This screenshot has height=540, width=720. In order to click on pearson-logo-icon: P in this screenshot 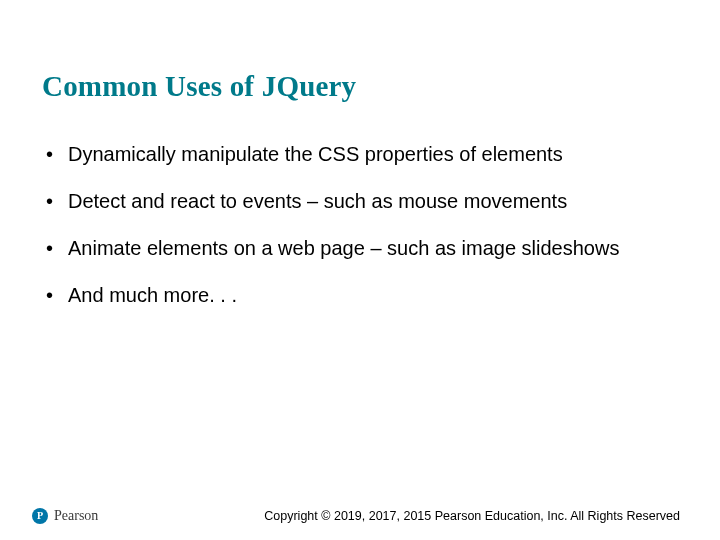, I will do `click(40, 516)`.